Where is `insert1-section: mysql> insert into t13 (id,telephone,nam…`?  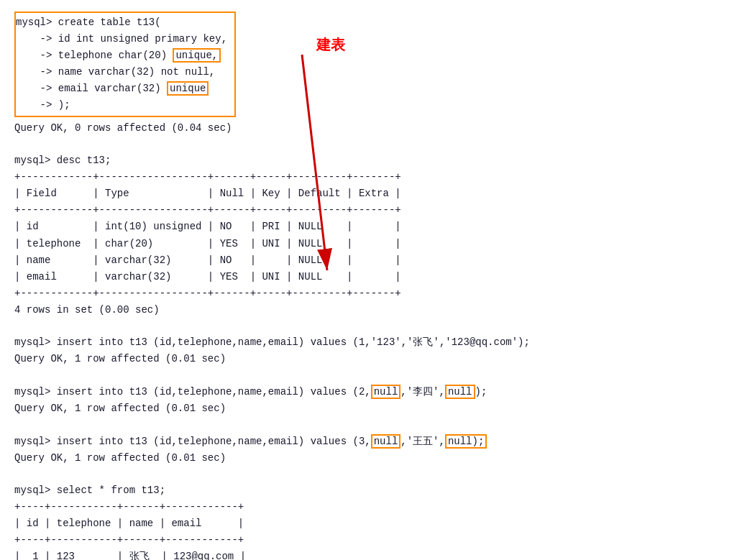
insert1-section: mysql> insert into t13 (id,telephone,nam… is located at coordinates (368, 351).